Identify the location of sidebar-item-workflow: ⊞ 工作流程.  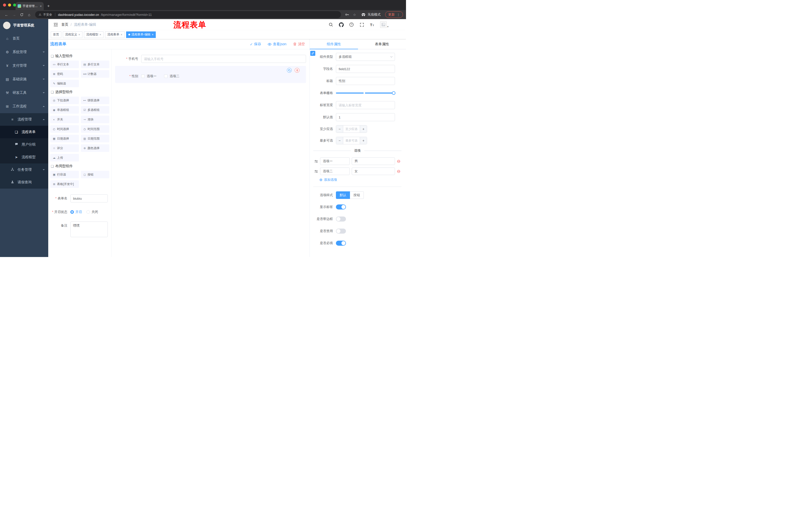
(24, 106).